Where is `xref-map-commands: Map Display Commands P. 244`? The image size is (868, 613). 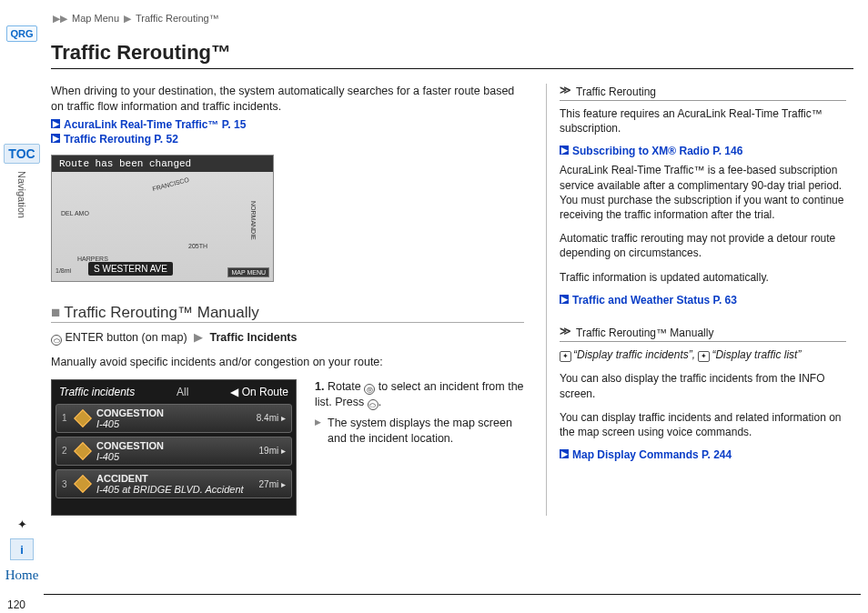
xref-map-commands: Map Display Commands P. 244 is located at coordinates (702, 455).